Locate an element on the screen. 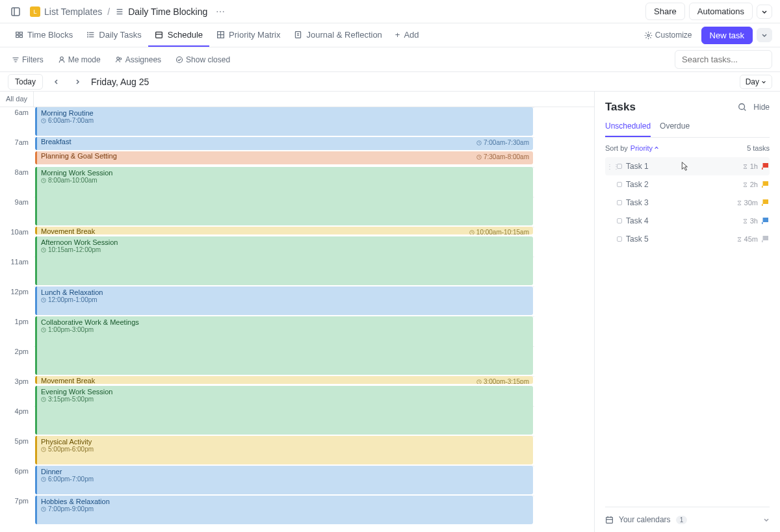 The image size is (780, 532). share-button: Share is located at coordinates (666, 12).